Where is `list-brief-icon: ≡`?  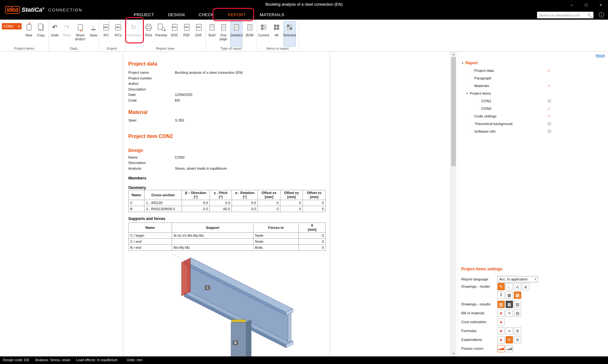
list-brief-icon: ≡ is located at coordinates (509, 331).